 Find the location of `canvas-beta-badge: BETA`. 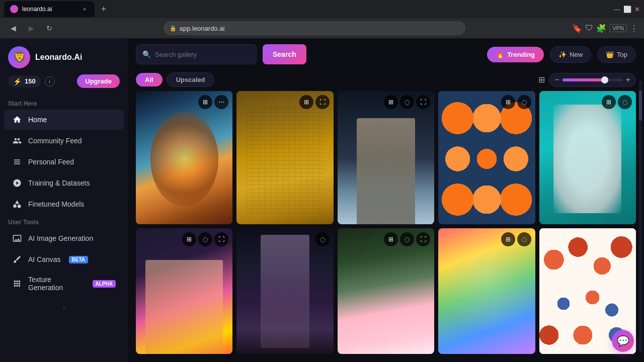

canvas-beta-badge: BETA is located at coordinates (78, 259).